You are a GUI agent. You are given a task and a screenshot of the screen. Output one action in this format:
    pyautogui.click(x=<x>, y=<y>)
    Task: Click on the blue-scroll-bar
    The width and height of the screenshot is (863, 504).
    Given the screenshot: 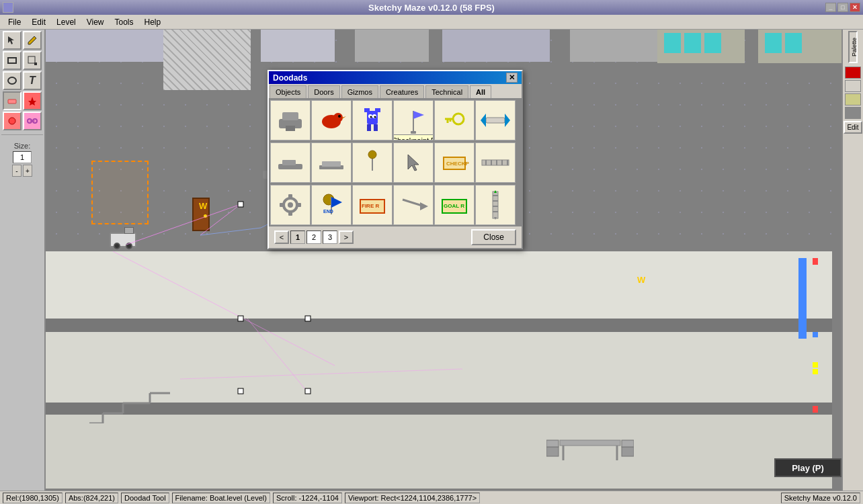 What is the action you would take?
    pyautogui.click(x=803, y=298)
    